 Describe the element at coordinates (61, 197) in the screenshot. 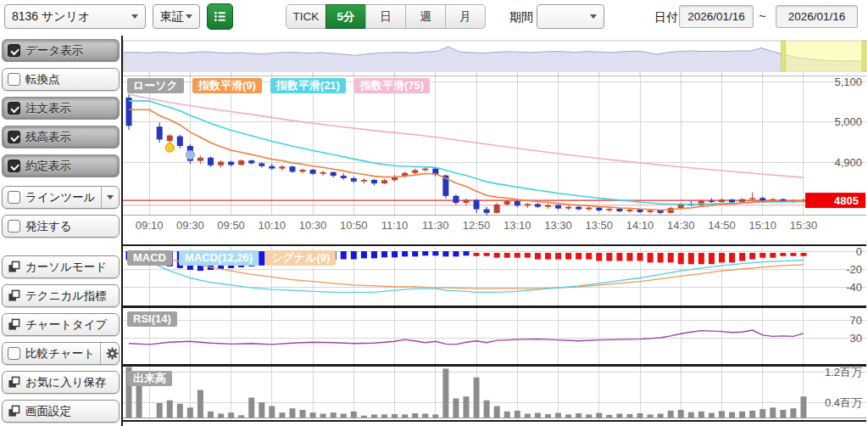

I see `sidebar-item-line-tool: ラインツール` at that location.